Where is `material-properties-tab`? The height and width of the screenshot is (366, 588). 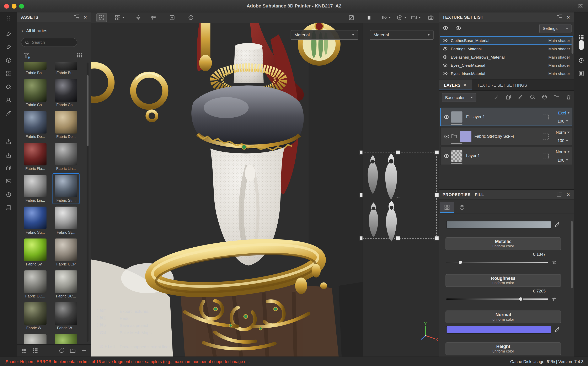
material-properties-tab is located at coordinates (447, 207).